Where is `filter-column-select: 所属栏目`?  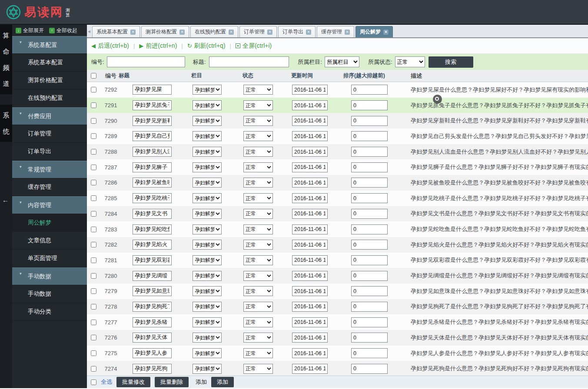 filter-column-select: 所属栏目 is located at coordinates (342, 62).